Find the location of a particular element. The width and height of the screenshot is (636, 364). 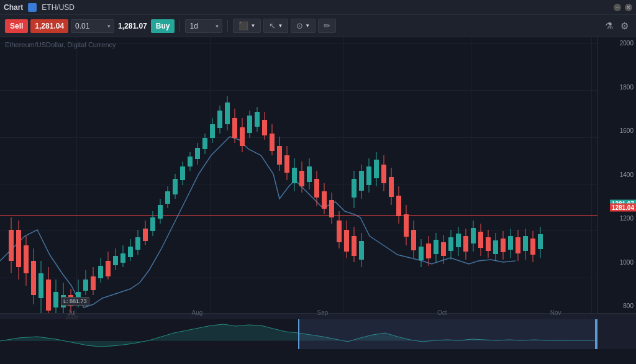

draw-tool-button: ✏ is located at coordinates (327, 26).